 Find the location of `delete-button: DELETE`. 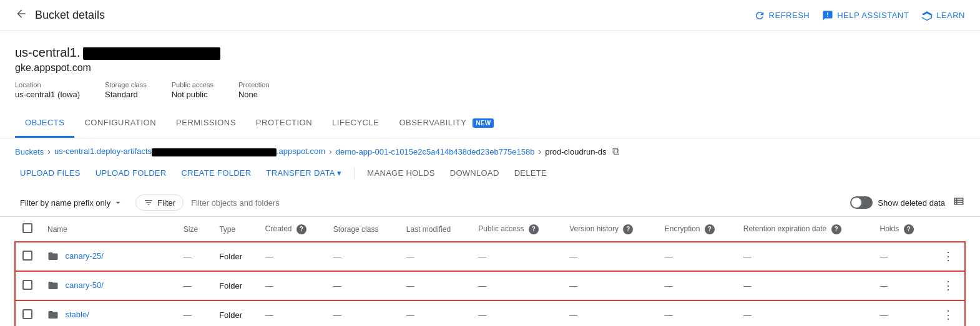

delete-button: DELETE is located at coordinates (531, 173).